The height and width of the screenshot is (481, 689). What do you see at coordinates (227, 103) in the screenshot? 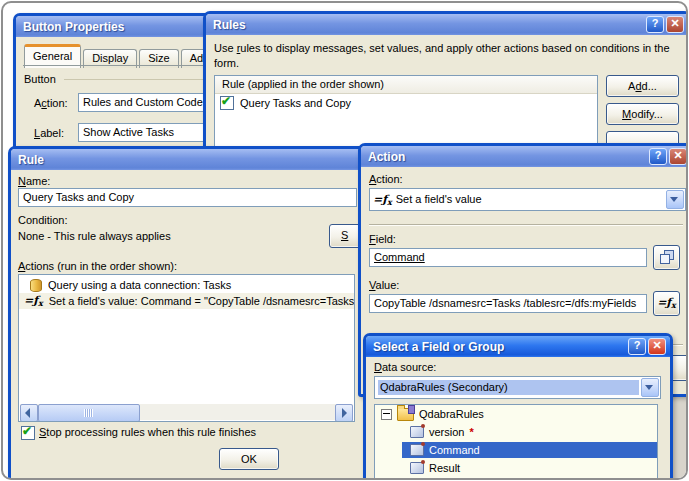
I see `rule-enabled-checkbox` at bounding box center [227, 103].